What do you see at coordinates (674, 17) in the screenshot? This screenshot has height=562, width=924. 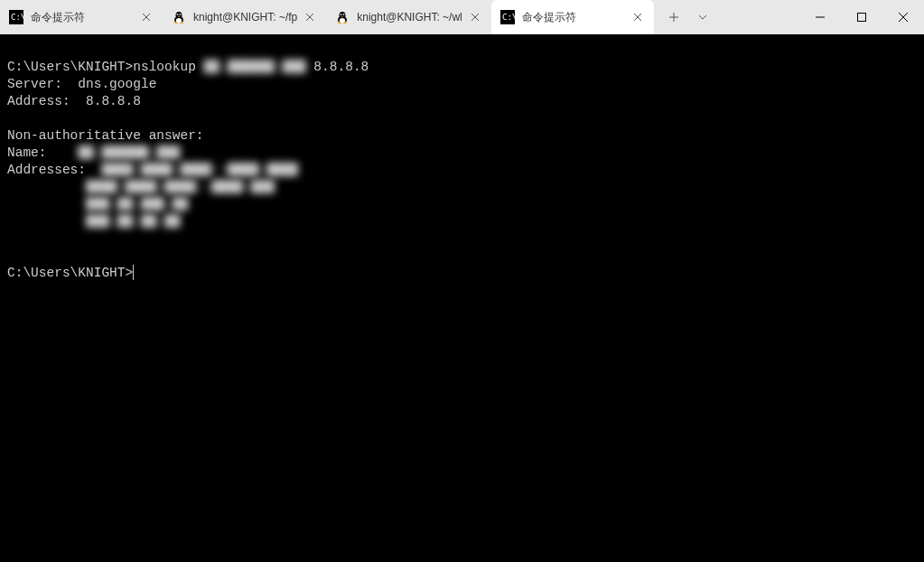 I see `new-tab-button` at bounding box center [674, 17].